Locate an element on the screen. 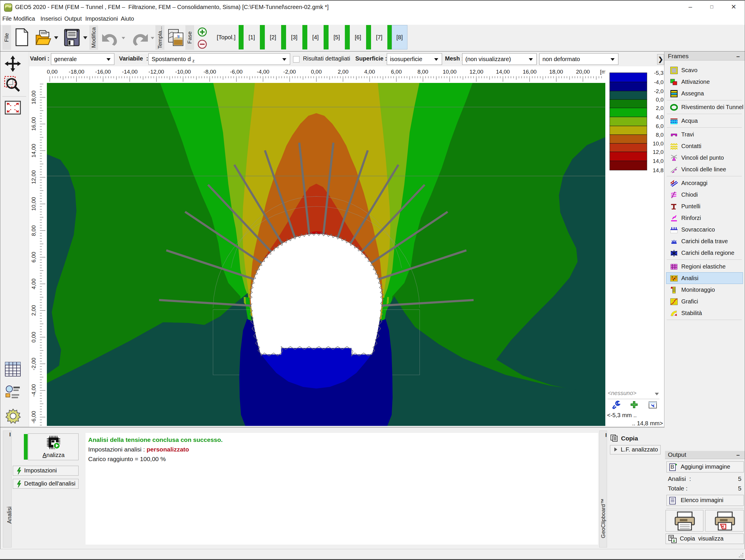 The height and width of the screenshot is (560, 745). svg-text: -2,0 is located at coordinates (659, 91).